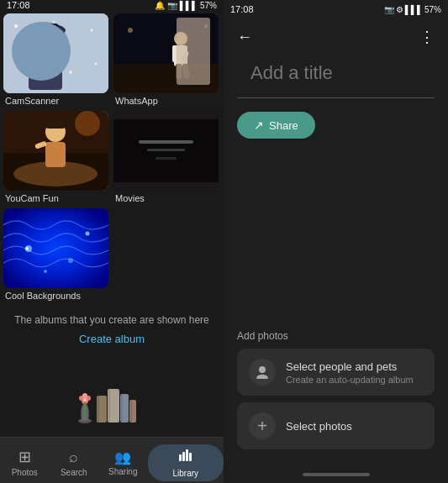 This screenshot has height=483, width=448. What do you see at coordinates (336, 475) in the screenshot?
I see `gesture-bar-right` at bounding box center [336, 475].